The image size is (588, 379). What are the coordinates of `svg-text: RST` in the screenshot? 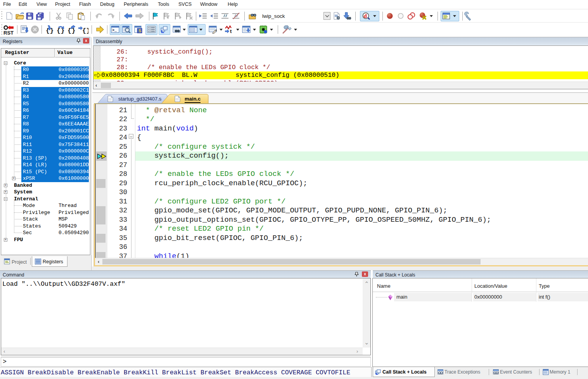 It's located at (9, 33).